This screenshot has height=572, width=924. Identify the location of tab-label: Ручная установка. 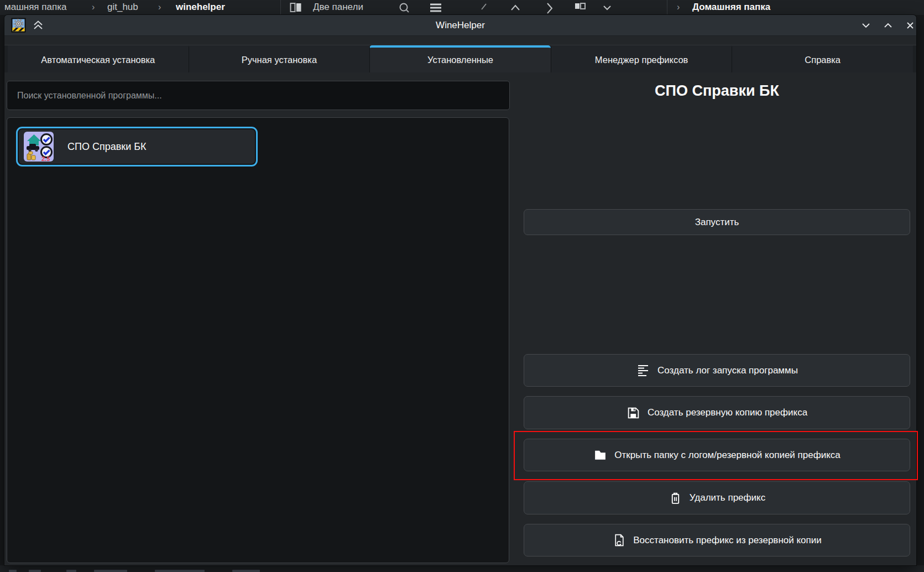
(279, 60).